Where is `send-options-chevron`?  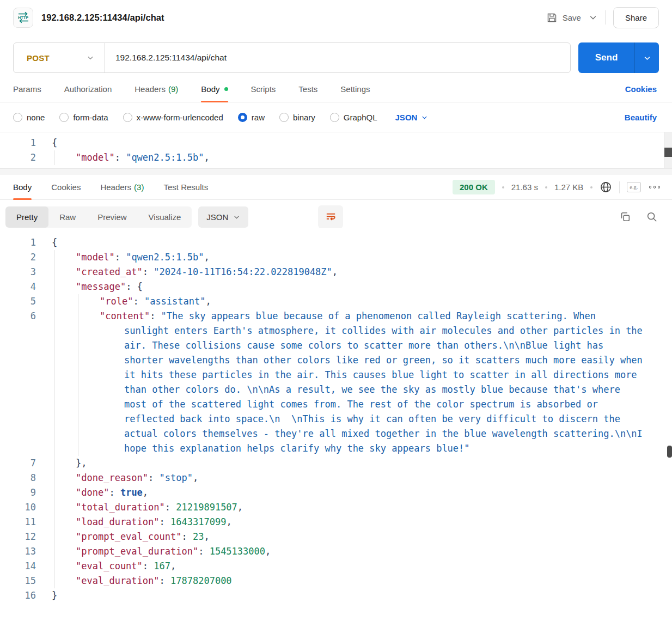 send-options-chevron is located at coordinates (647, 58).